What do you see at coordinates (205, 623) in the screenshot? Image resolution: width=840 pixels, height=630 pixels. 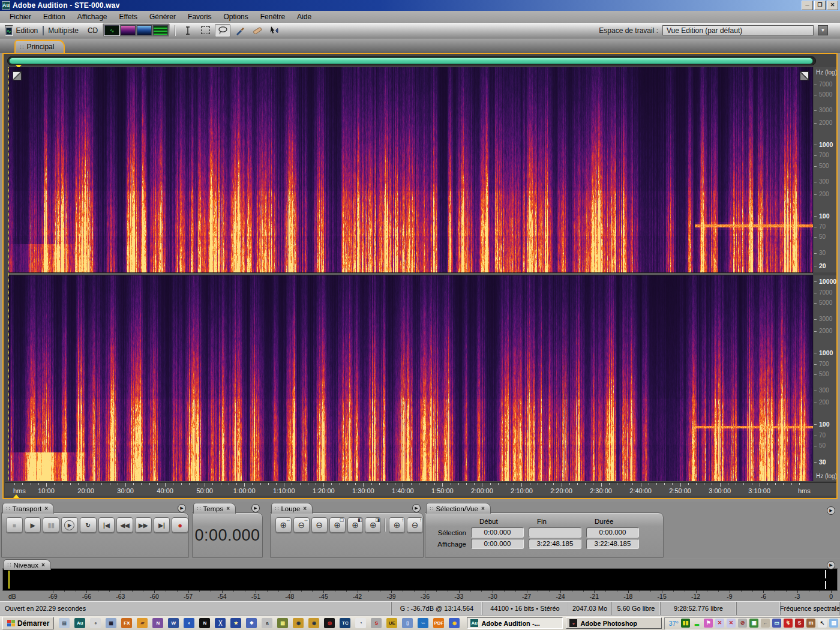 I see `quicklaunch-netscape-icon: N` at bounding box center [205, 623].